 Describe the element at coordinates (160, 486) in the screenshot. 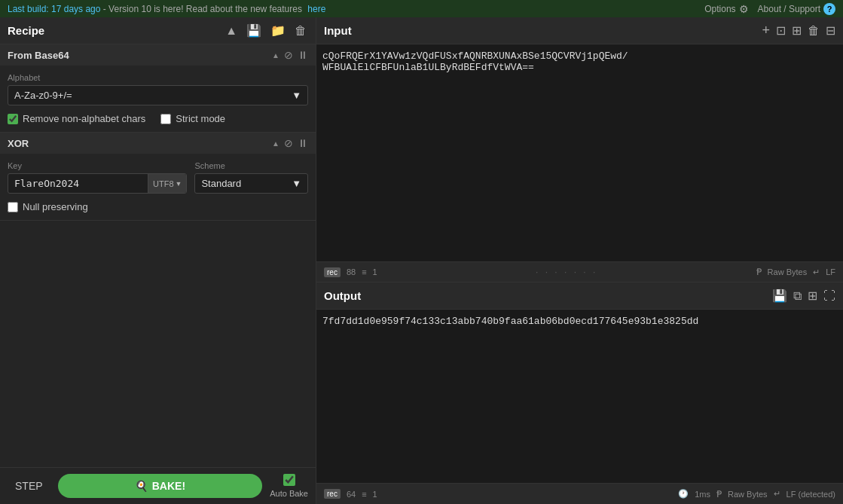

I see `bake-button: 🍳 BAKE!` at that location.